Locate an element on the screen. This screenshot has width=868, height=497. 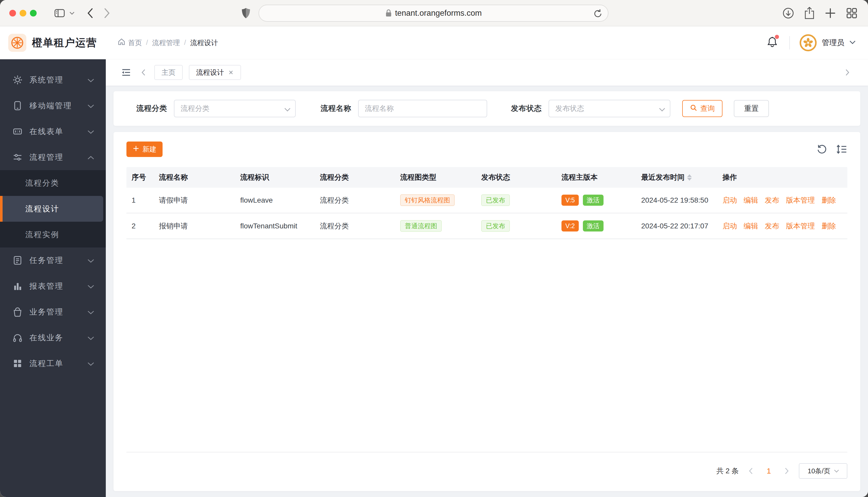
zoom-window-button is located at coordinates (33, 13).